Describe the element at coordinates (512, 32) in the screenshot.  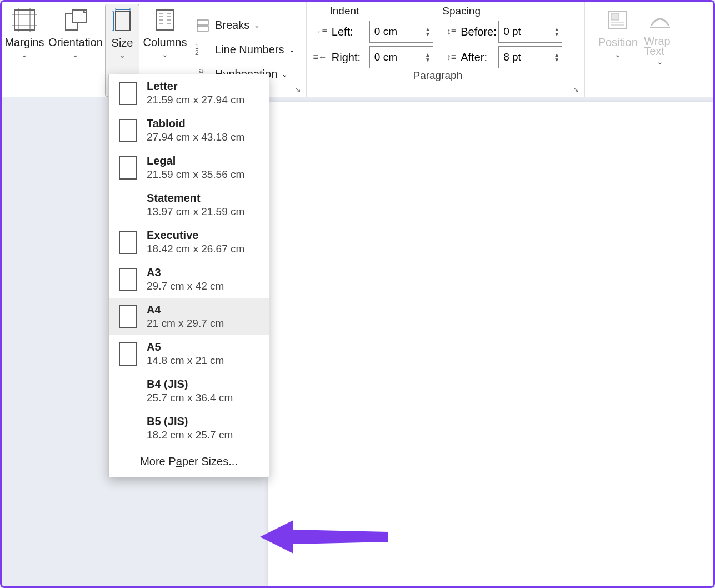
I see `spacing-before-value: 0 pt` at that location.